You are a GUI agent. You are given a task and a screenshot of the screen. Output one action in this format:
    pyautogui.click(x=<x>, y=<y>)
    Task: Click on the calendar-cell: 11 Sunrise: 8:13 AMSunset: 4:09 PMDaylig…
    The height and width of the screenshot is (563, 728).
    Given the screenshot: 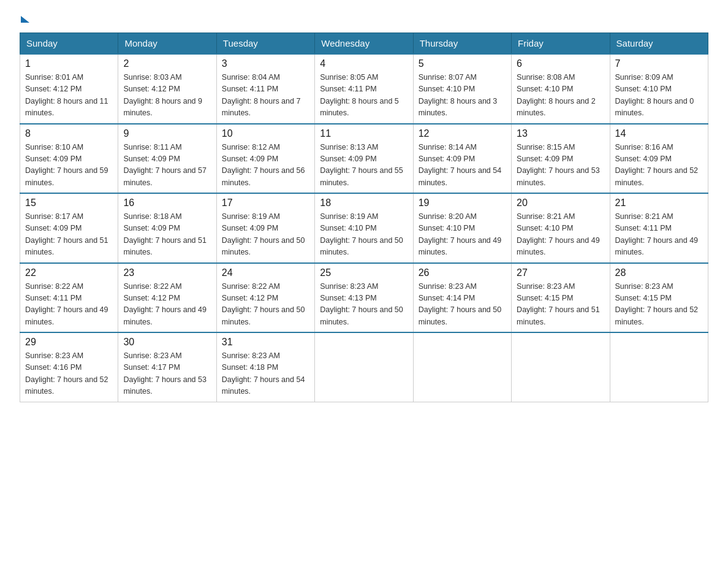 What is the action you would take?
    pyautogui.click(x=364, y=159)
    